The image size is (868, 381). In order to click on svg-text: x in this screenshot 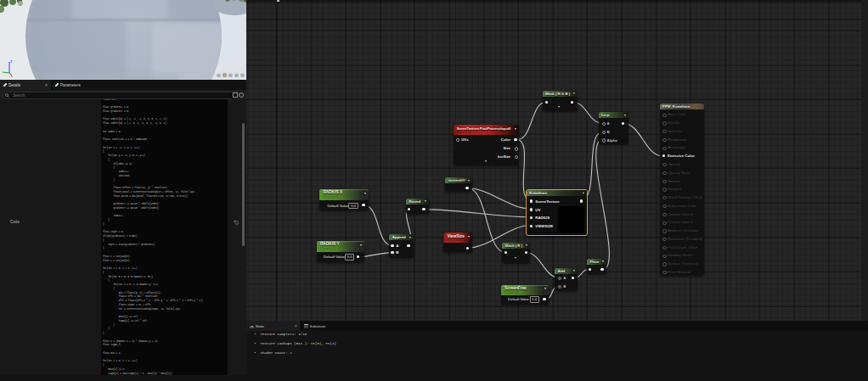, I will do `click(12, 76)`.